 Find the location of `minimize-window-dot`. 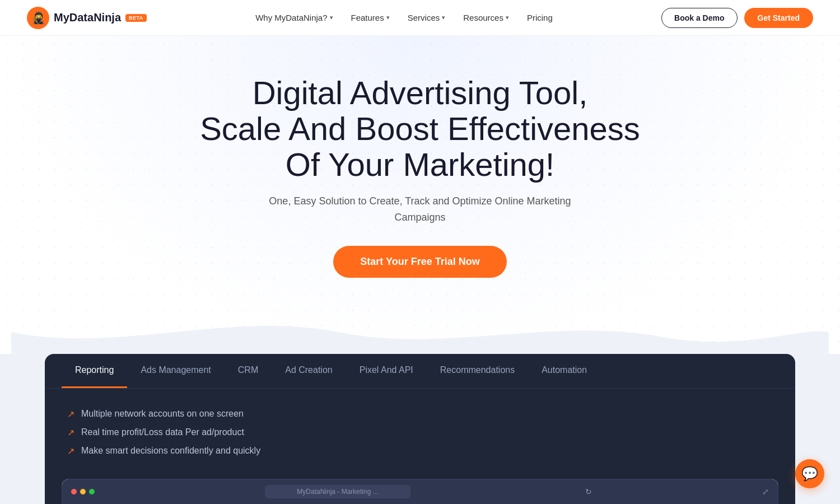

minimize-window-dot is located at coordinates (83, 492).